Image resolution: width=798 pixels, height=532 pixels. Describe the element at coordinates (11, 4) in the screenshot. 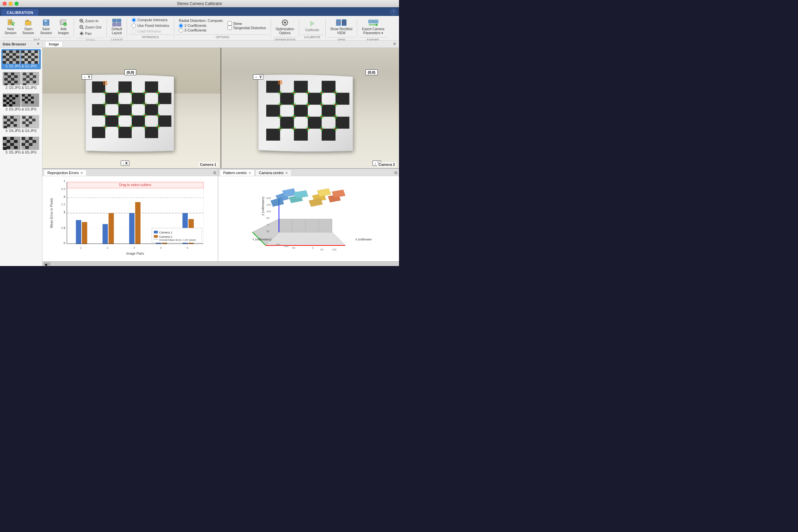

I see `minimize-button` at that location.